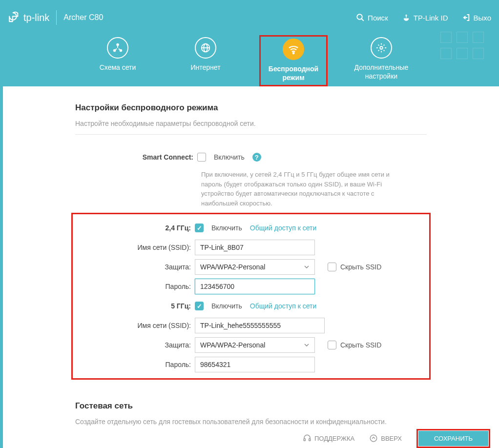  Describe the element at coordinates (255, 267) in the screenshot. I see `band24-security-select: WPA/WPA2-Personal` at that location.